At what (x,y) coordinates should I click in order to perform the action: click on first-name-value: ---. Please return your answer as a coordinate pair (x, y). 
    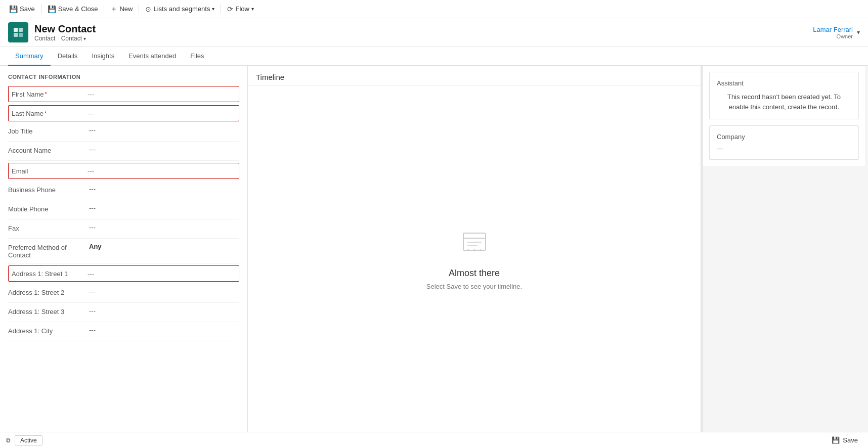
    Looking at the image, I should click on (162, 94).